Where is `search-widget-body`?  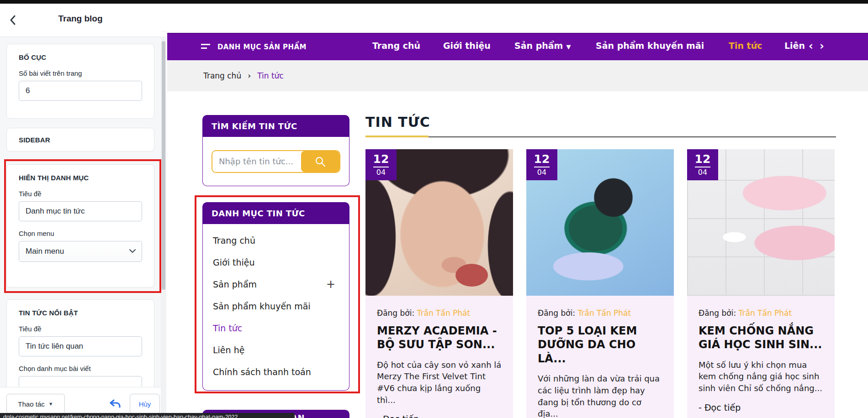 search-widget-body is located at coordinates (276, 162).